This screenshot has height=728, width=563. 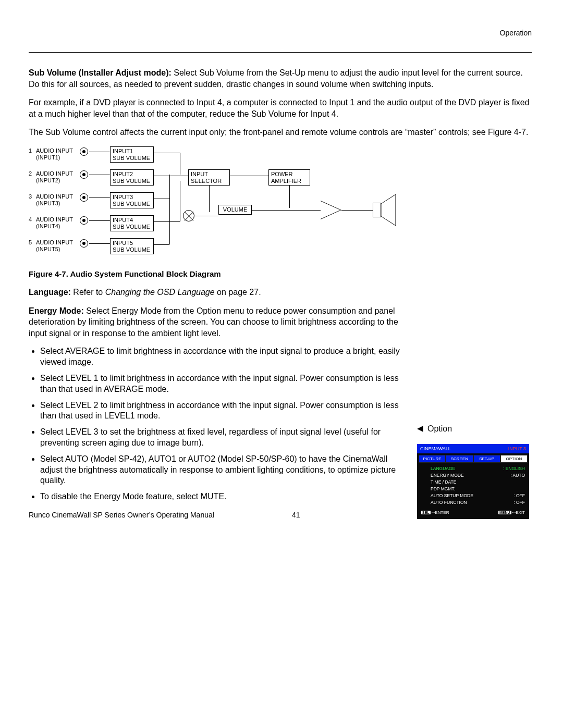 I want to click on energy-bullet-list: Select AVERAGE to limit brightness in ac…, so click(x=222, y=424).